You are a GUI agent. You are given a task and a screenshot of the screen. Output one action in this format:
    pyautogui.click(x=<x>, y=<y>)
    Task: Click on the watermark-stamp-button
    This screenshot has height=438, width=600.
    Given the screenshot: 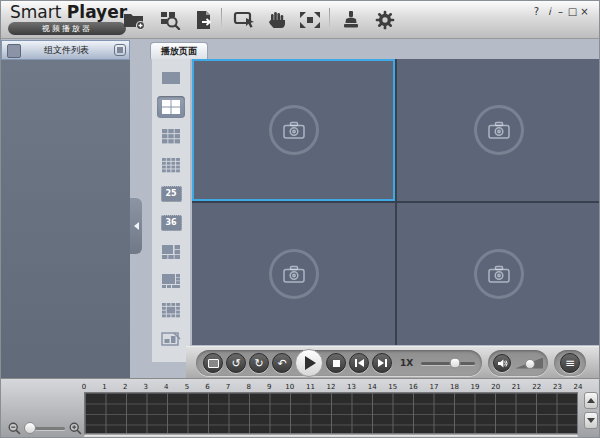 What is the action you would take?
    pyautogui.click(x=351, y=20)
    